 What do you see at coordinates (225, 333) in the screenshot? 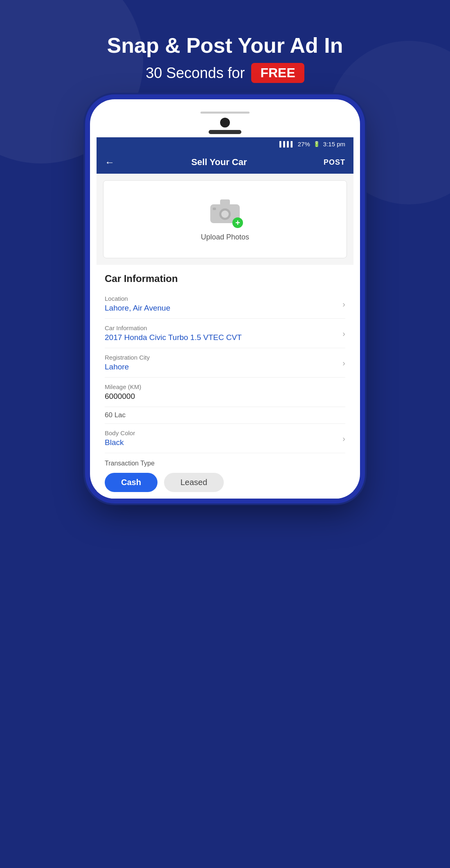
I see `car-info-field: Car Information 2017 Honda Civic Turbo 1…` at bounding box center [225, 333].